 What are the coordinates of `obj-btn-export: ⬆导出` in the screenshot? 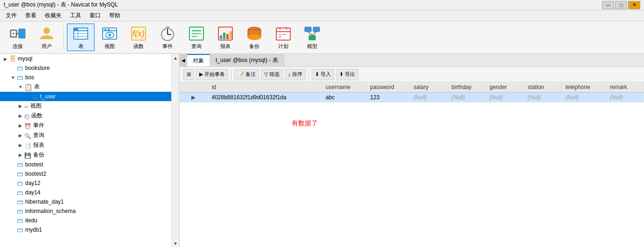 It's located at (347, 75).